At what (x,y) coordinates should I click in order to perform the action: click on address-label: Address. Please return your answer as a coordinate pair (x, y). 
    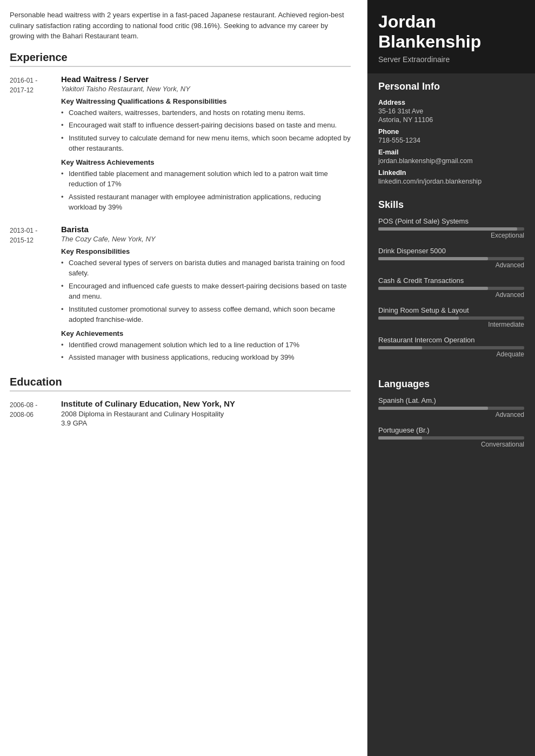
    Looking at the image, I should click on (451, 103).